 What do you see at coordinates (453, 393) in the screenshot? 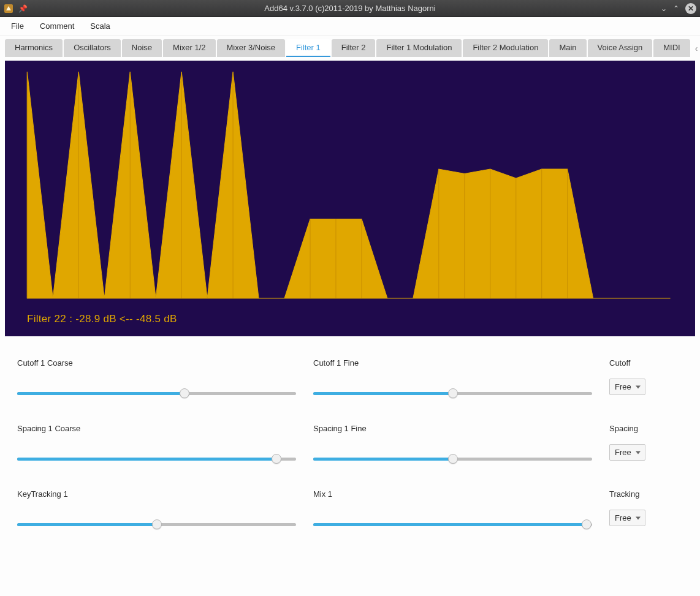
I see `cutoff-1-fine-slider-thumb` at bounding box center [453, 393].